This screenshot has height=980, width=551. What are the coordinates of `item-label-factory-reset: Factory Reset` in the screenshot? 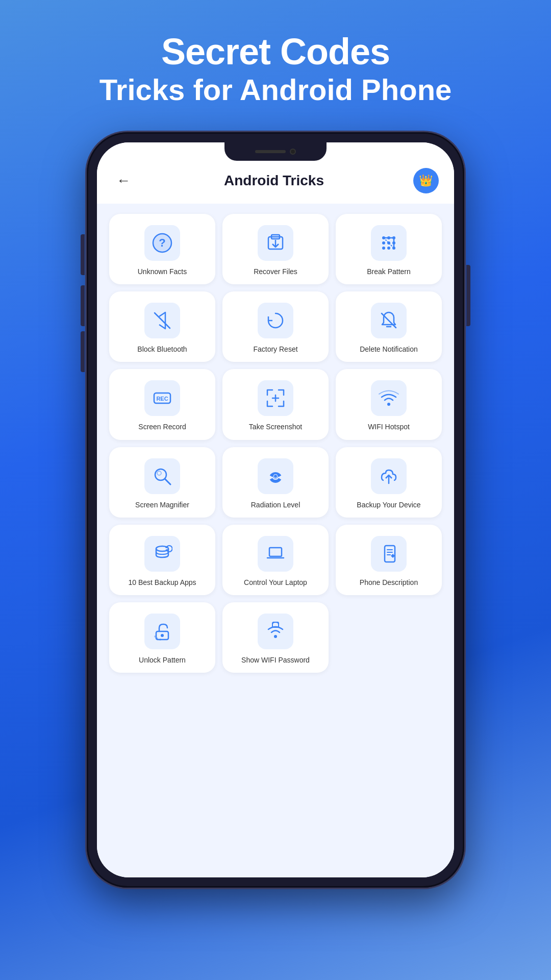 It's located at (276, 349).